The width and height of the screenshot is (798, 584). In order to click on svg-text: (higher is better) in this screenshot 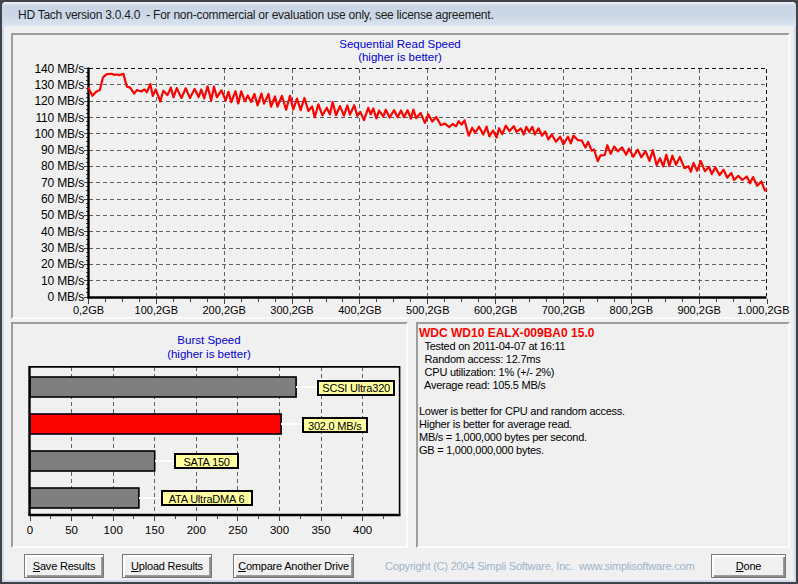, I will do `click(209, 354)`.